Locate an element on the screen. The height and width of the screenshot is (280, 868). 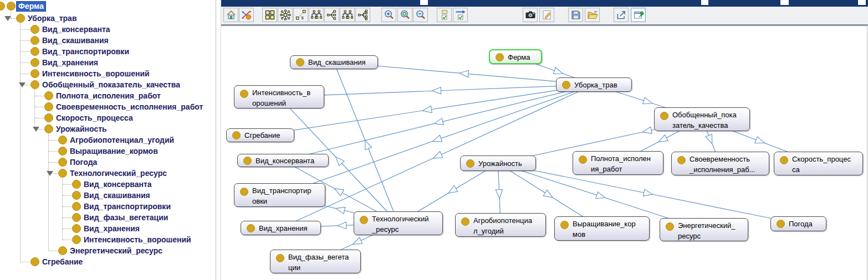
tree-item-Урожайность: Урожайность is located at coordinates (108, 129).